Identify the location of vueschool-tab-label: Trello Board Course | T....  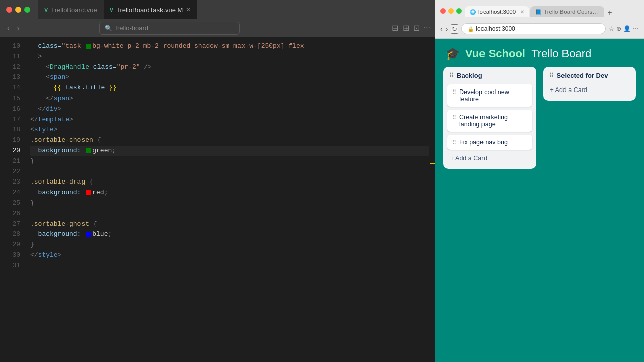
(572, 12).